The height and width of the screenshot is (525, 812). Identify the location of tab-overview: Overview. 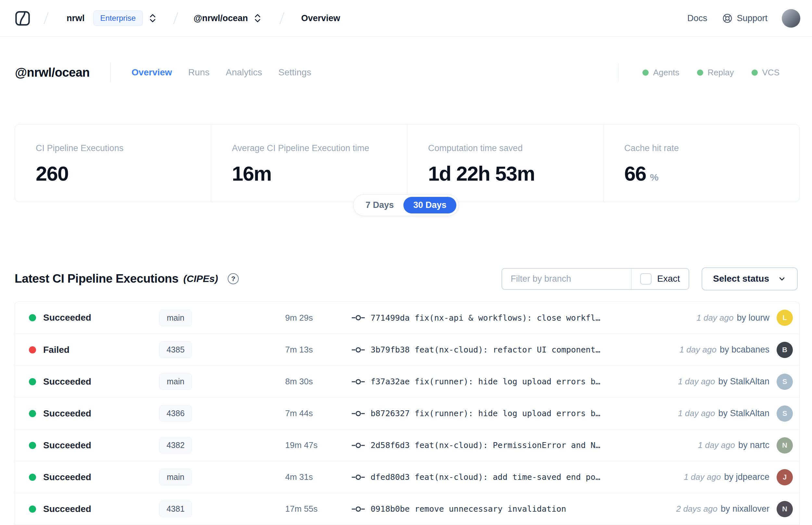
(152, 72).